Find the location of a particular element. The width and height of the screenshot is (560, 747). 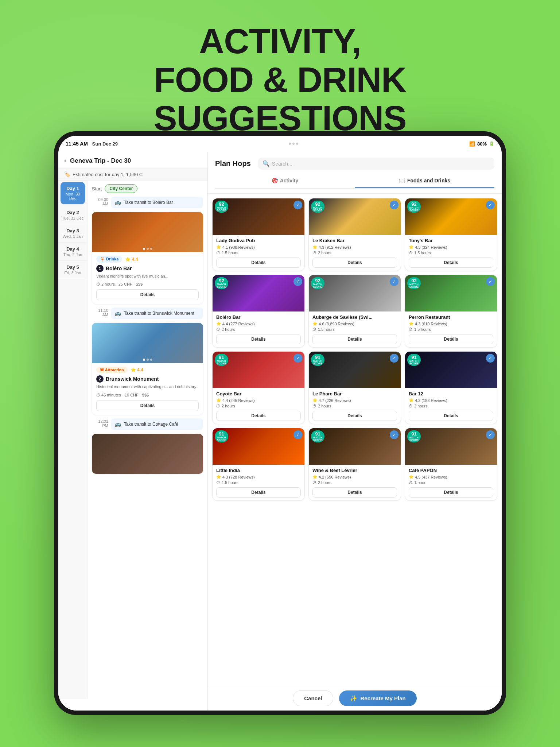

venue-details-btn-10: Details is located at coordinates (355, 492).